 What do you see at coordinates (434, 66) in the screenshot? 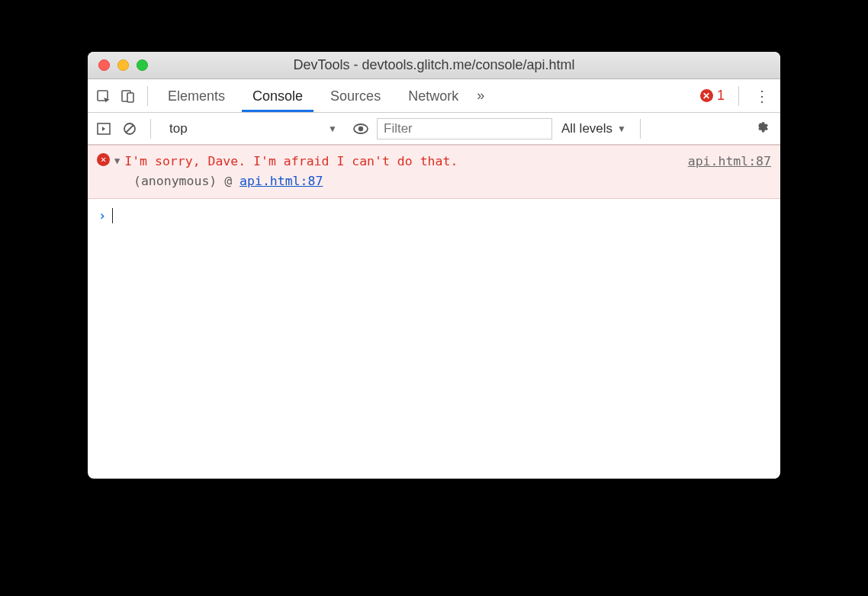
I see `titlebar: DevTools - devtools.glitch.me/console/ap…` at bounding box center [434, 66].